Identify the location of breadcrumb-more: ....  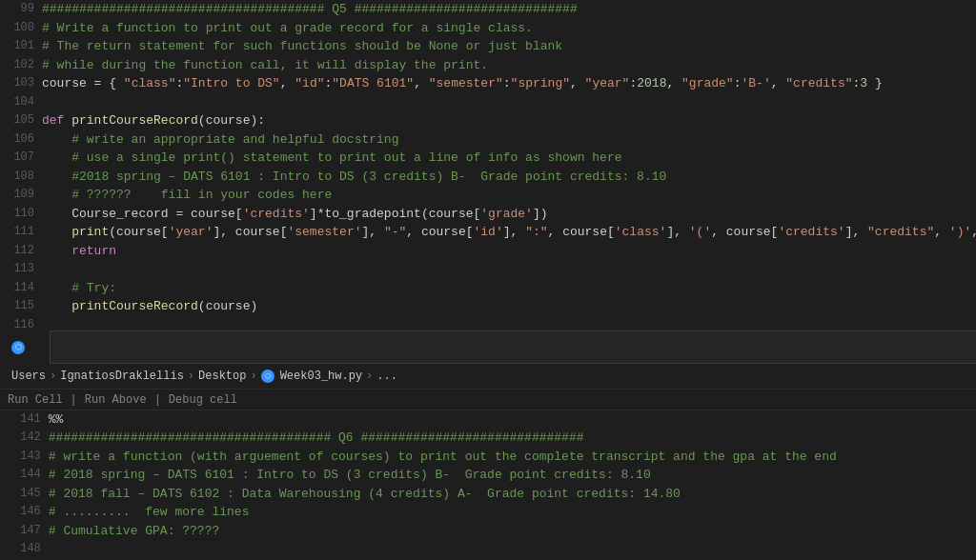
(387, 376).